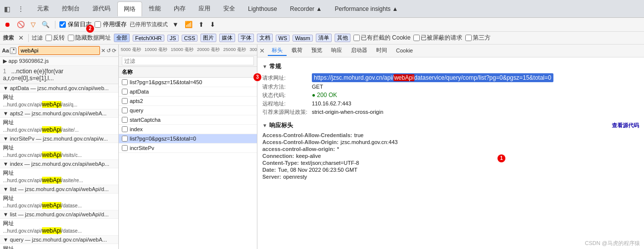  Describe the element at coordinates (59, 247) in the screenshot. I see `item-query: 网址 ...hurd.gov.cn/api/webApi/visits/c...` at that location.